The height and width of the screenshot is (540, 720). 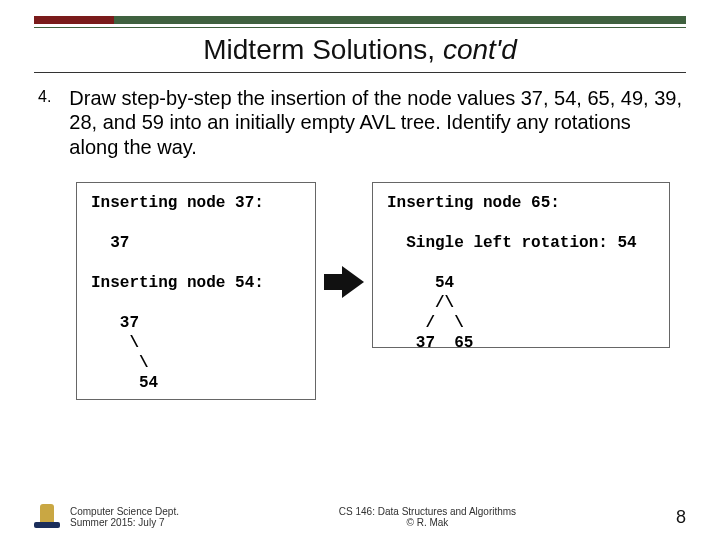 I want to click on footer-date: Summer 2015: July 7, so click(x=124, y=522).